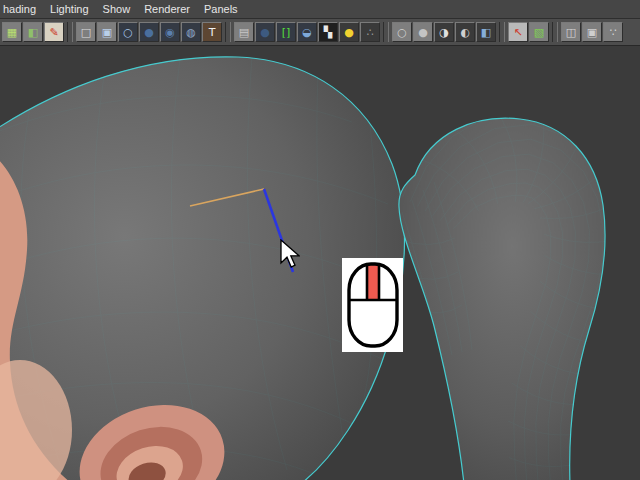 This screenshot has height=480, width=640. I want to click on occlusion-button: ◐, so click(465, 32).